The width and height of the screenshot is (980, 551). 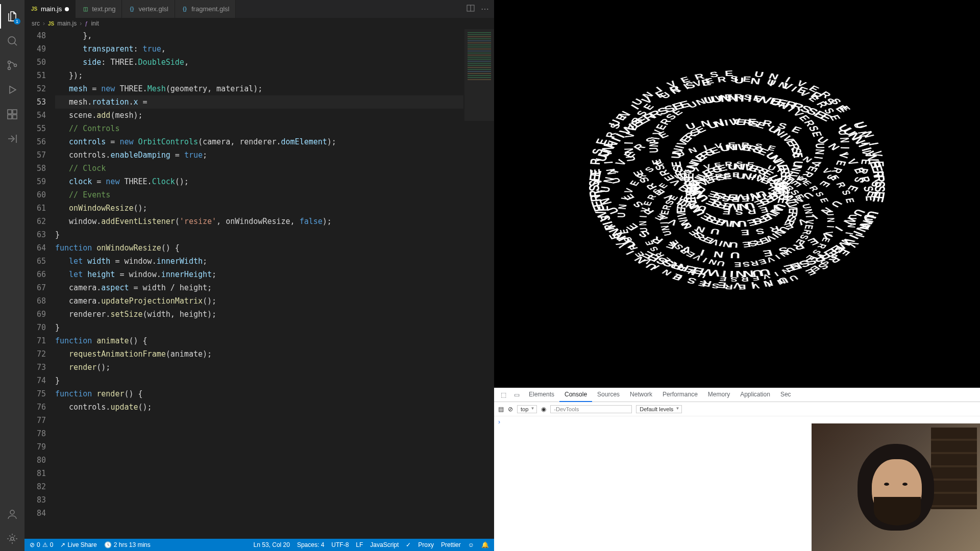 I want to click on code-line: controls = new OrbitControls(camera, ren…, so click(x=259, y=142).